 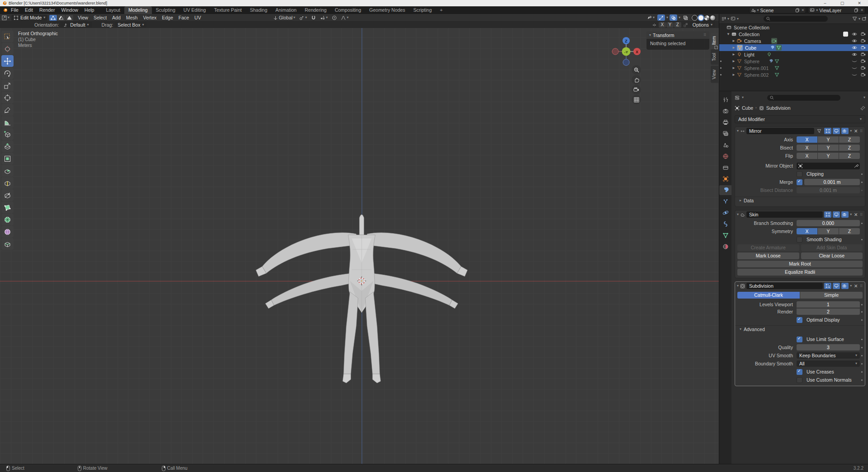 What do you see at coordinates (769, 256) in the screenshot?
I see `mark-loose-button: Mark Loose` at bounding box center [769, 256].